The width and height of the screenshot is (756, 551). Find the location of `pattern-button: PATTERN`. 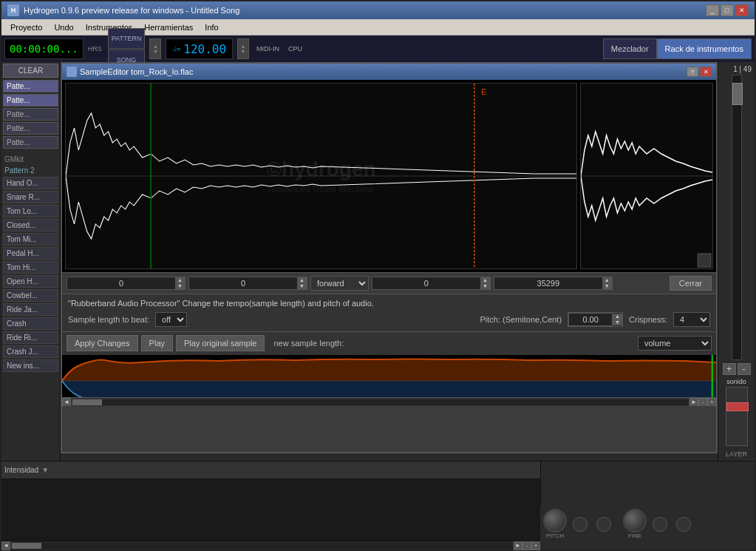

pattern-button: PATTERN is located at coordinates (127, 38).